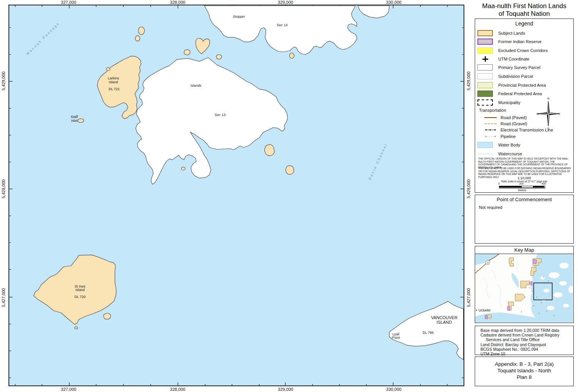  What do you see at coordinates (524, 106) in the screenshot?
I see `legend-panel: Legend Subject Lands Former Indian Reser…` at bounding box center [524, 106].